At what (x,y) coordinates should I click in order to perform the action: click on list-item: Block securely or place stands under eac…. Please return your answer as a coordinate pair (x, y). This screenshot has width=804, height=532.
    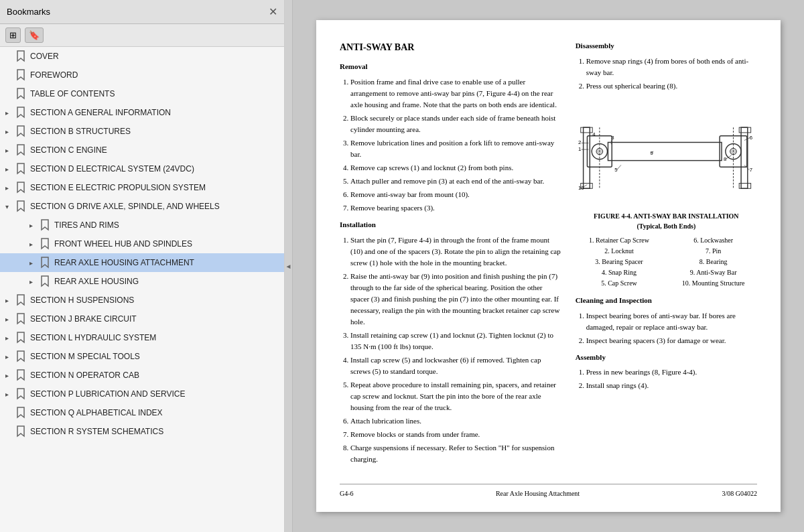
    Looking at the image, I should click on (456, 124).